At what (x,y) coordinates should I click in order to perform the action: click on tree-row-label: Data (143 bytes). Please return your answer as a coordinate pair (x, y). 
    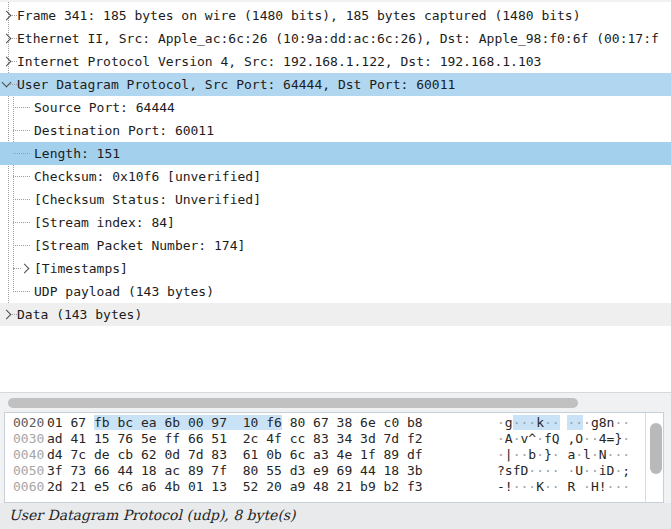
    Looking at the image, I should click on (80, 314).